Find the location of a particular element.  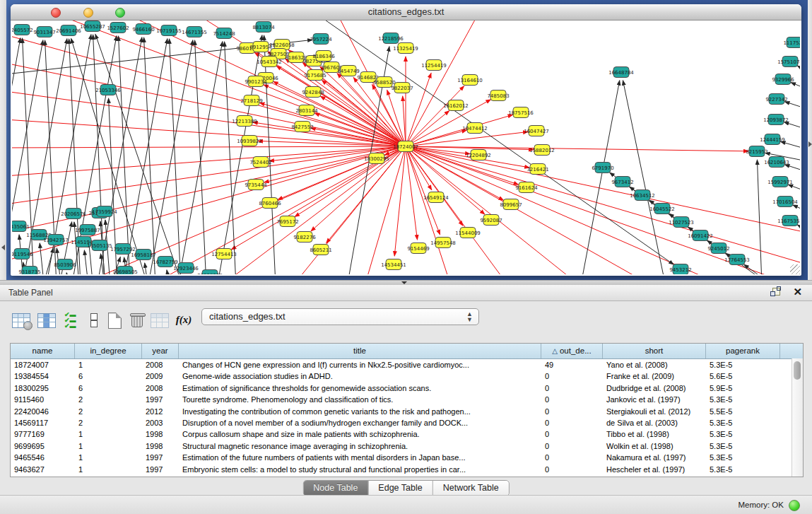

network-node: 15882012 is located at coordinates (542, 150).